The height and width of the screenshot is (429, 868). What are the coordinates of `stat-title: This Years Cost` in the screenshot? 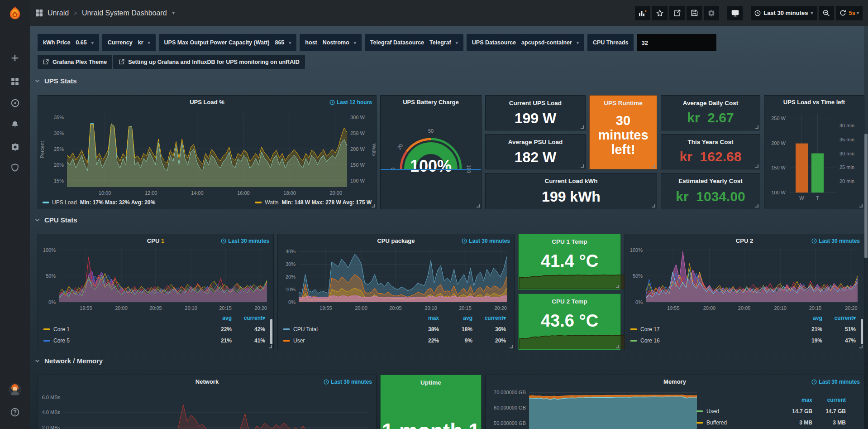 It's located at (711, 142).